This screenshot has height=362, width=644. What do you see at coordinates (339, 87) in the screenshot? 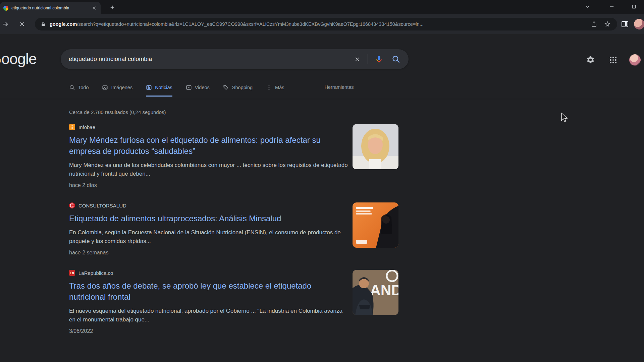
I see `tab-label: Herramientas` at bounding box center [339, 87].